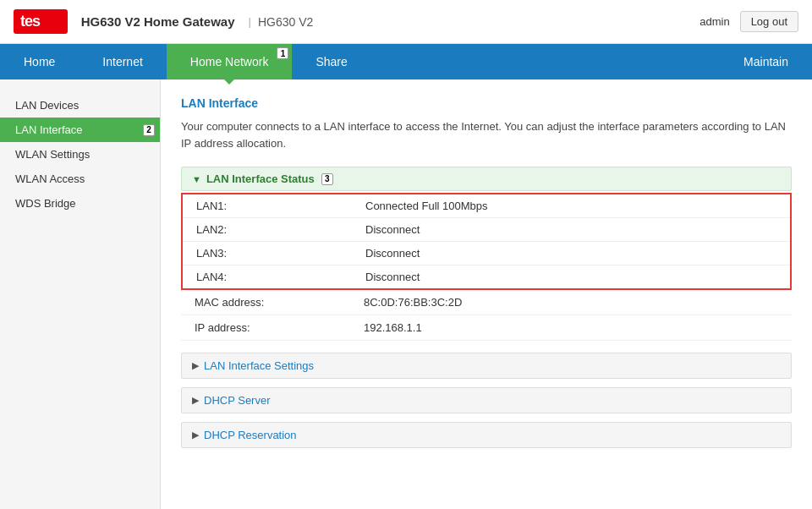  What do you see at coordinates (392, 254) in the screenshot?
I see `lan3-value: Disconnect` at bounding box center [392, 254].